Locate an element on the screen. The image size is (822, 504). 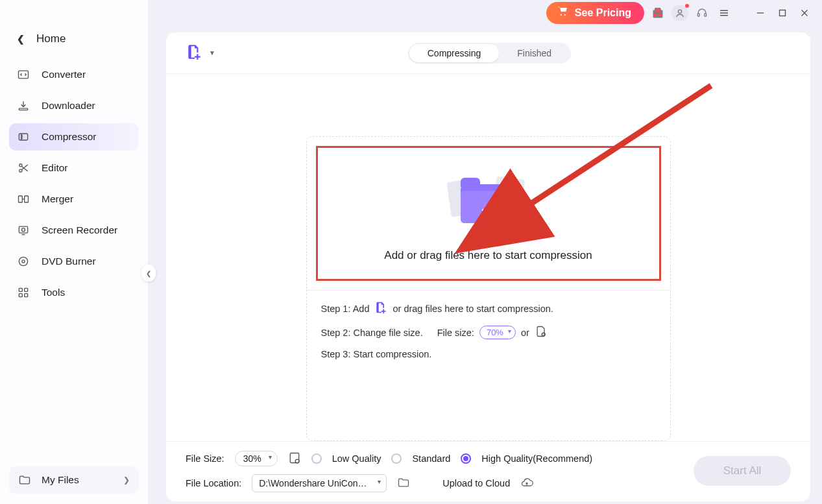
home-label: Home is located at coordinates (51, 39).